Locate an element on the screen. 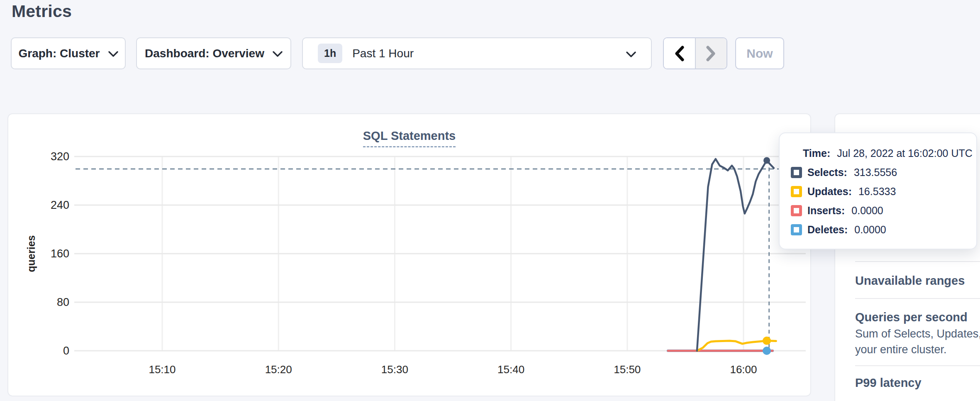  tooltip-selects-row: Selects: 313.5556 is located at coordinates (884, 172).